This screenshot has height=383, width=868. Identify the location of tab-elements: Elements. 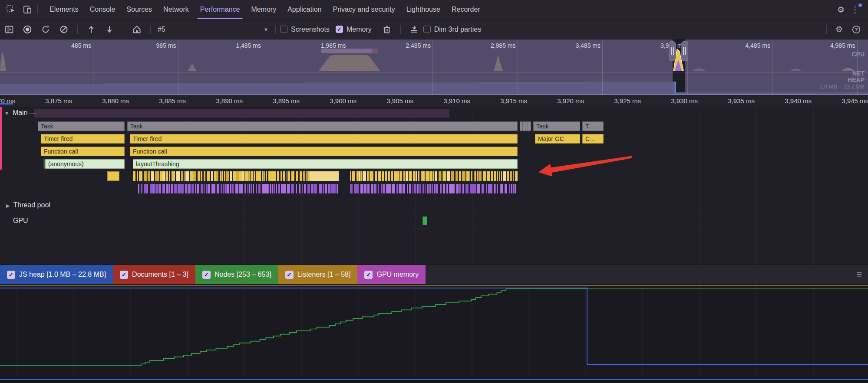
(64, 10).